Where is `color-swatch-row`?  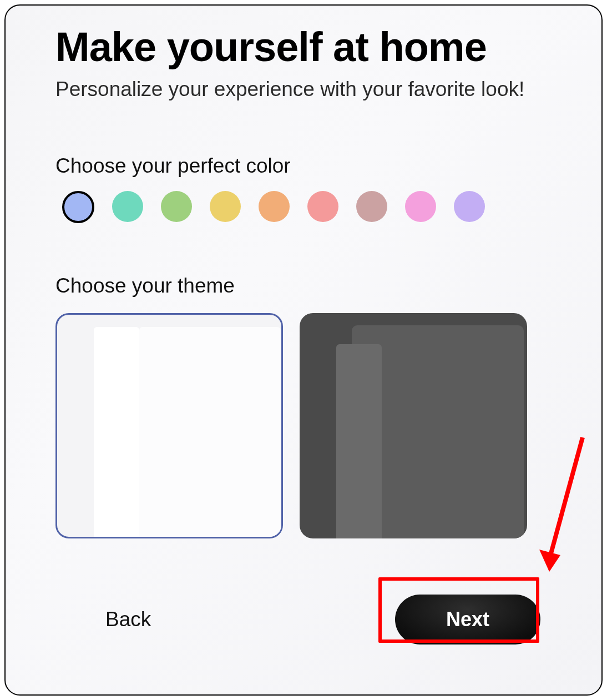
color-swatch-row is located at coordinates (304, 207).